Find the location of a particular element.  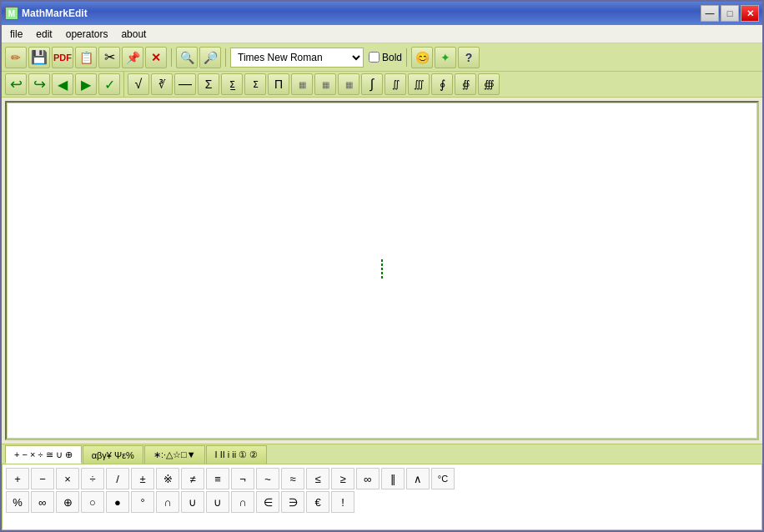

delete-button: ✕ is located at coordinates (156, 58).